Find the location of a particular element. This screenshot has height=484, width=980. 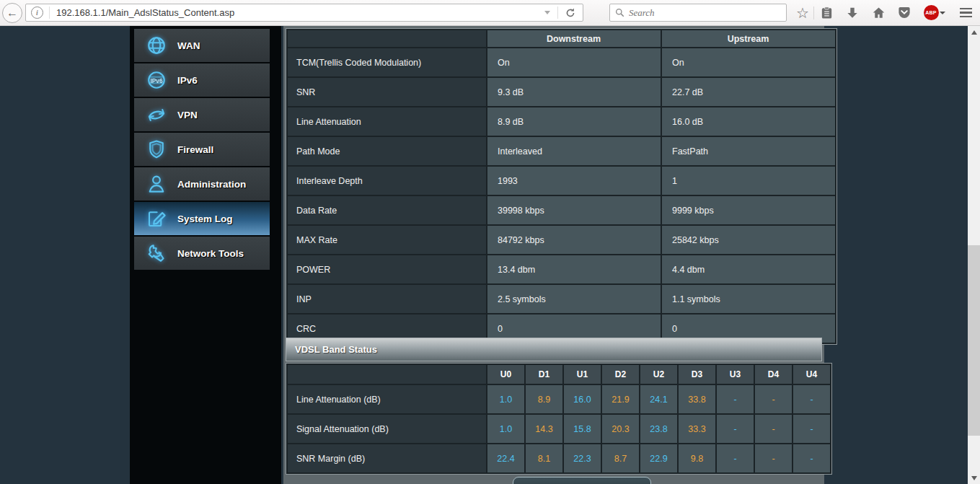

section-title: VDSL Band Status is located at coordinates (336, 349).